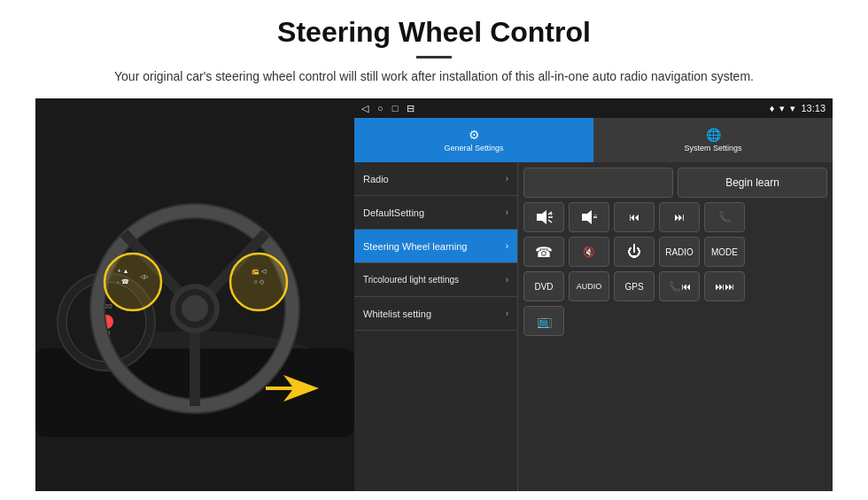  I want to click on ctrl-row-5: 📺, so click(675, 321).